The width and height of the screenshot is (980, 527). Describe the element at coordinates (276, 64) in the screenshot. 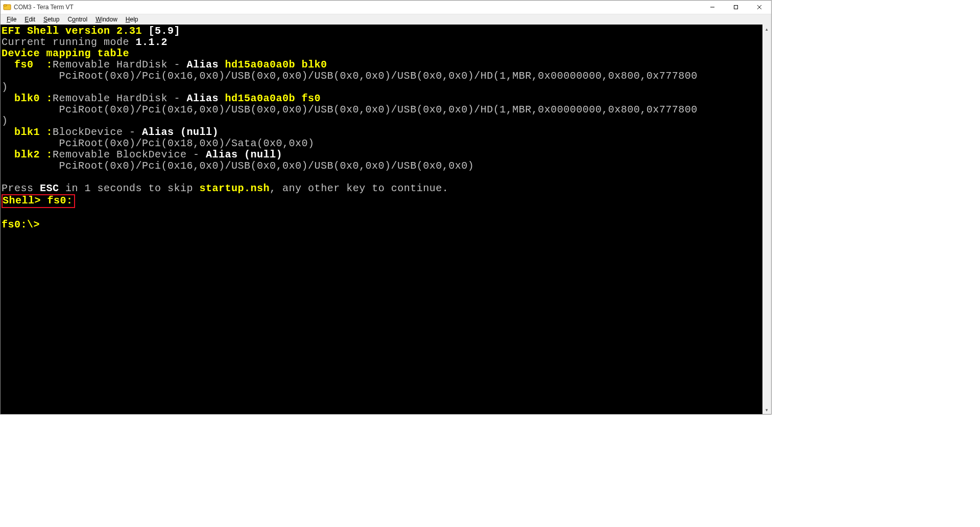

I see `fs0-alias-value: hd15a0a0a0b blk0` at that location.